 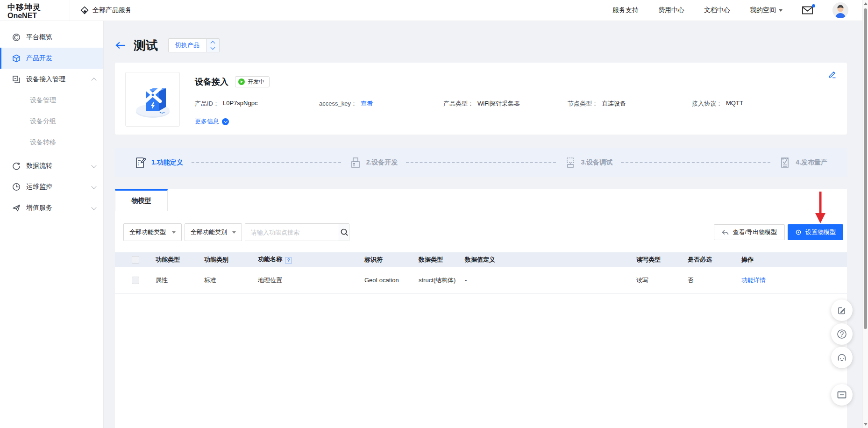 What do you see at coordinates (112, 10) in the screenshot?
I see `all-products-label: 全部产品服务` at bounding box center [112, 10].